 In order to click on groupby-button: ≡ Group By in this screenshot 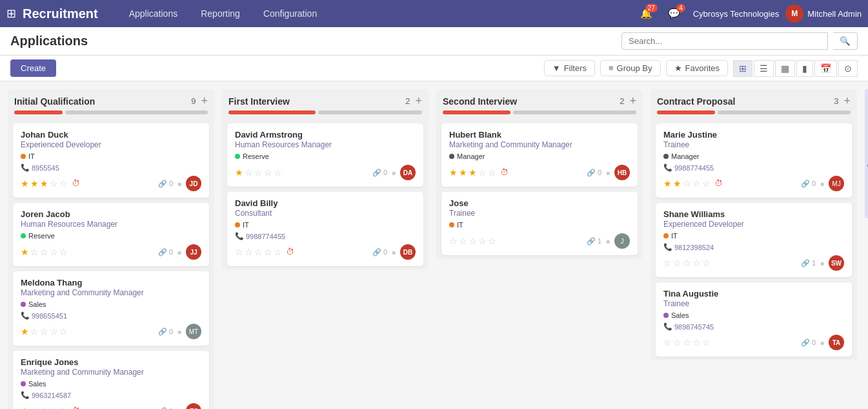, I will do `click(631, 68)`.